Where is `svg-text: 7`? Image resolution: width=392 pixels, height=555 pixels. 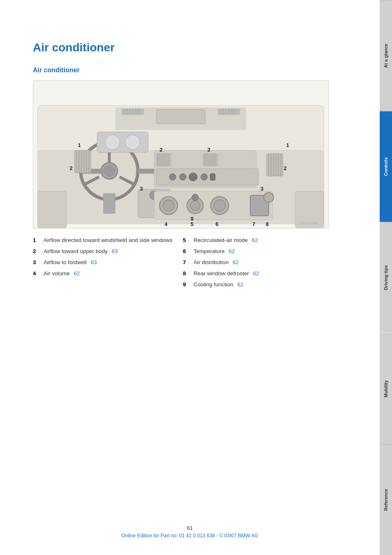 svg-text: 7 is located at coordinates (254, 224).